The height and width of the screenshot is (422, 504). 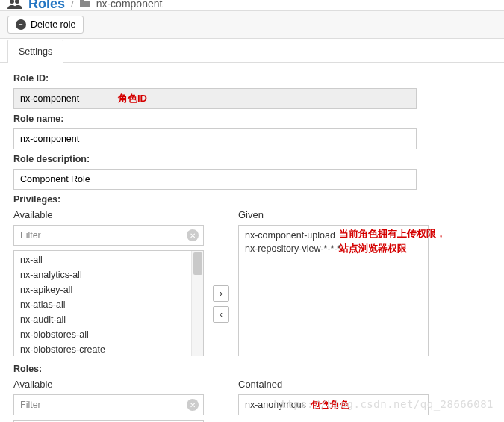 I want to click on privileges-available-title: Available, so click(x=109, y=215).